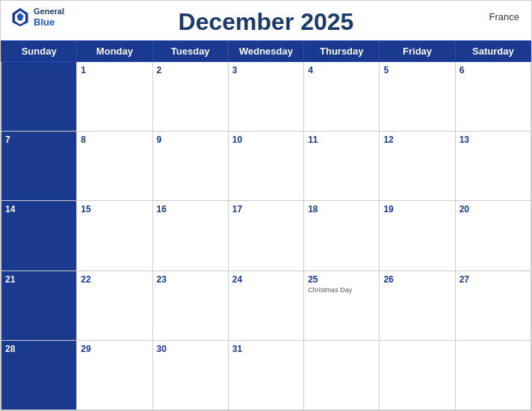 The height and width of the screenshot is (411, 532). What do you see at coordinates (341, 209) in the screenshot?
I see `day-number: 18` at bounding box center [341, 209].